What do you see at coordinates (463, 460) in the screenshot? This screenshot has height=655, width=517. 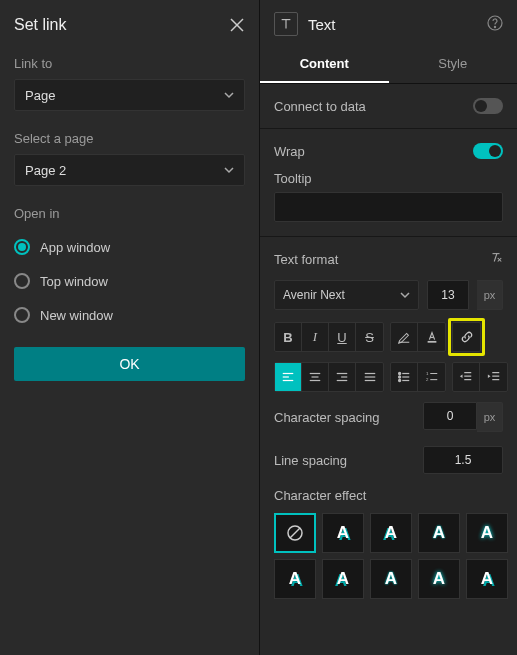 I see `line-spacing-input` at bounding box center [463, 460].